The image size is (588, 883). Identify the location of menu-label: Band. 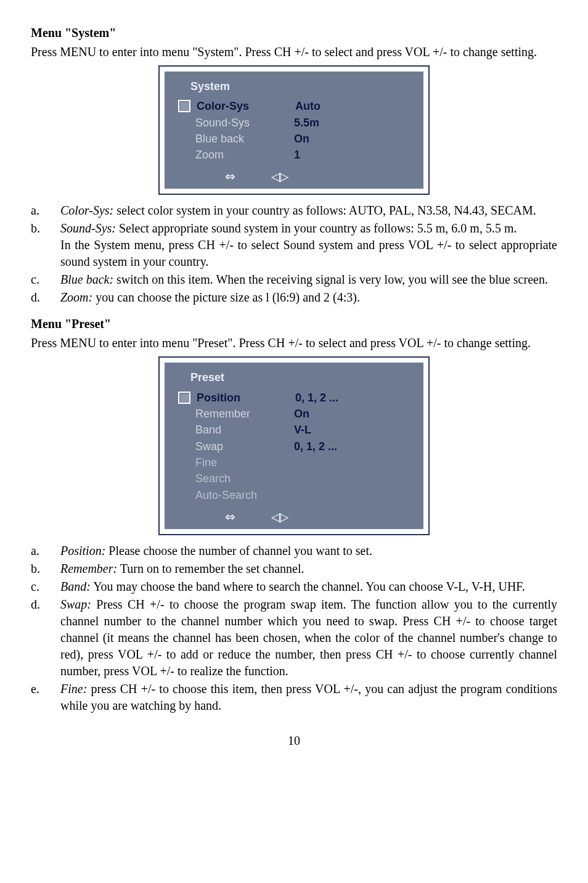
(245, 430).